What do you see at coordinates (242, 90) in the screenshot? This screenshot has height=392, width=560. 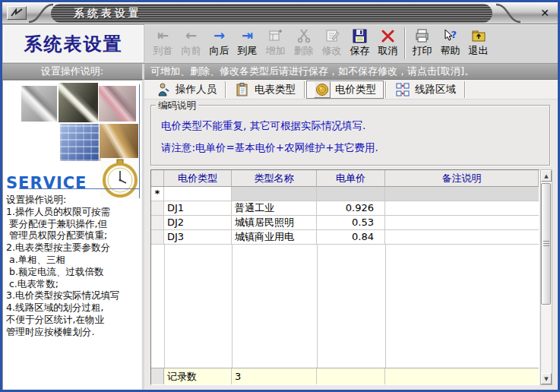 I see `meter-type-icon` at bounding box center [242, 90].